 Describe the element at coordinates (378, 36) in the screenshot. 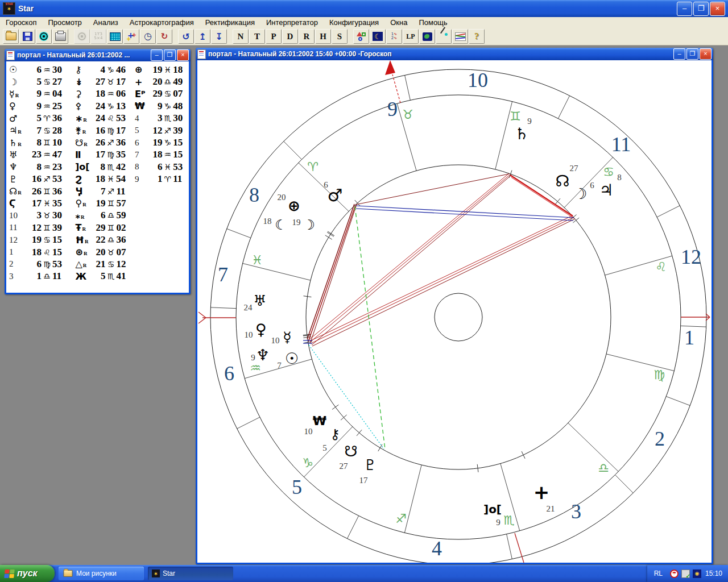

I see `toolbar-moon-phases-icon: ☾` at that location.